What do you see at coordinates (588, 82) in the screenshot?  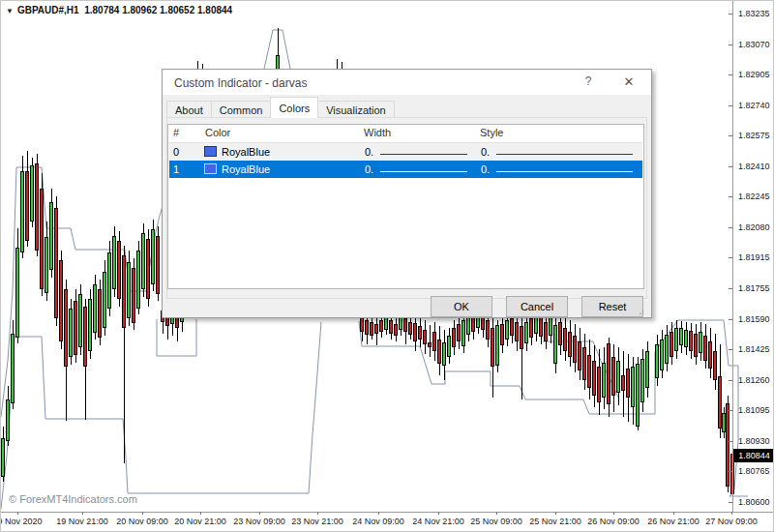 I see `help-icon: ?` at bounding box center [588, 82].